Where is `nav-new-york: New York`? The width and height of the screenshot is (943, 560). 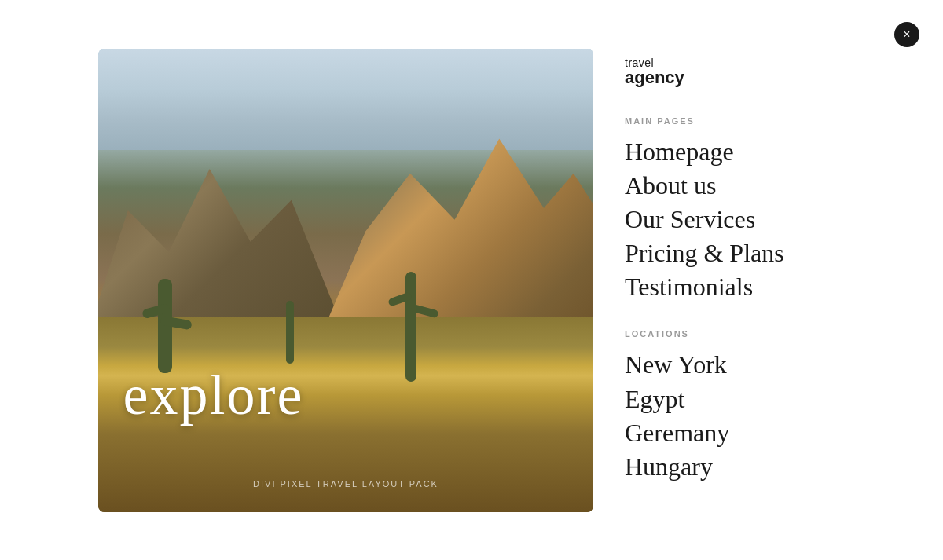 nav-new-york: New York is located at coordinates (735, 364).